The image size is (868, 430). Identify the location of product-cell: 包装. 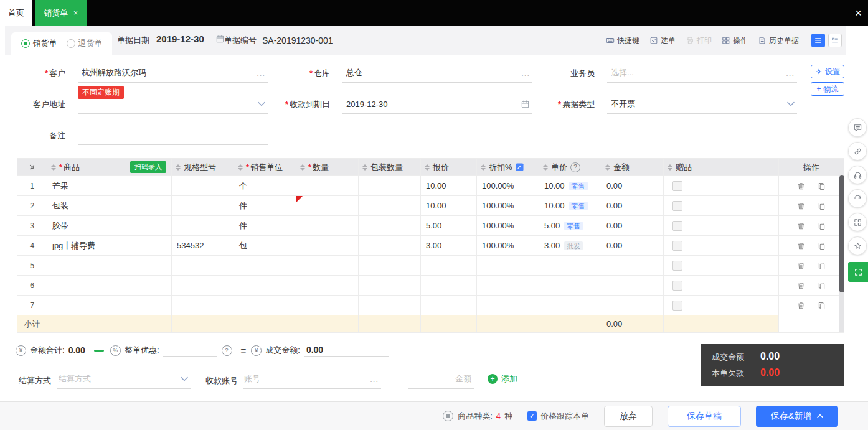
(110, 206).